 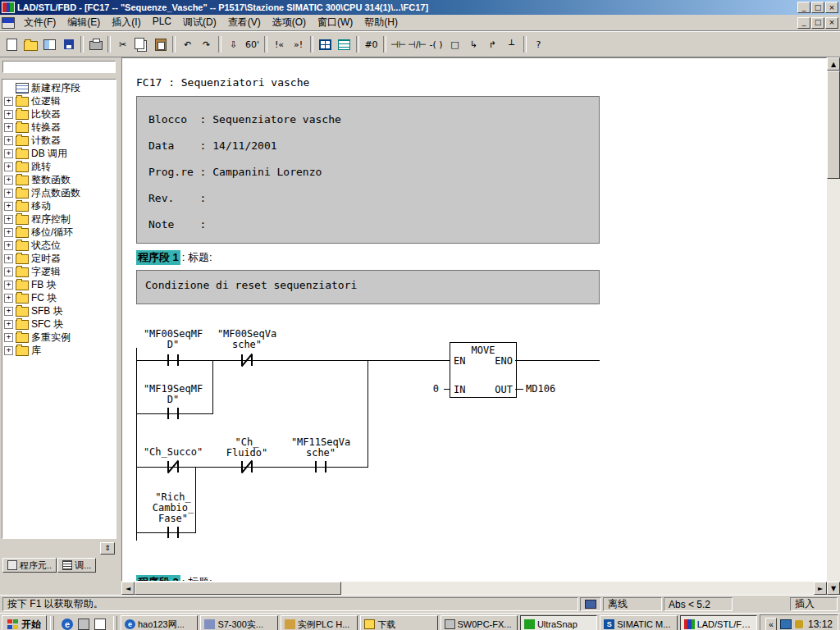 I want to click on network-1-title-row: 程序段 1 : 标题:, so click(x=174, y=258).